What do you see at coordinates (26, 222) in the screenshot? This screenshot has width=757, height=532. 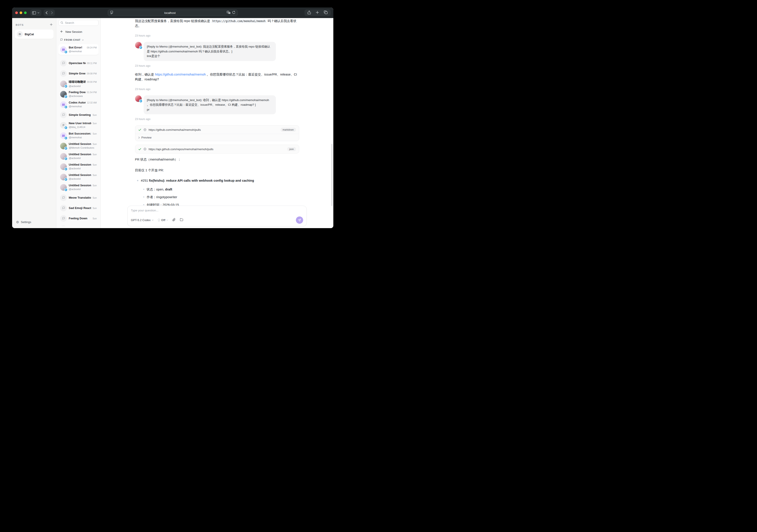 I see `settings-label: Settings` at bounding box center [26, 222].